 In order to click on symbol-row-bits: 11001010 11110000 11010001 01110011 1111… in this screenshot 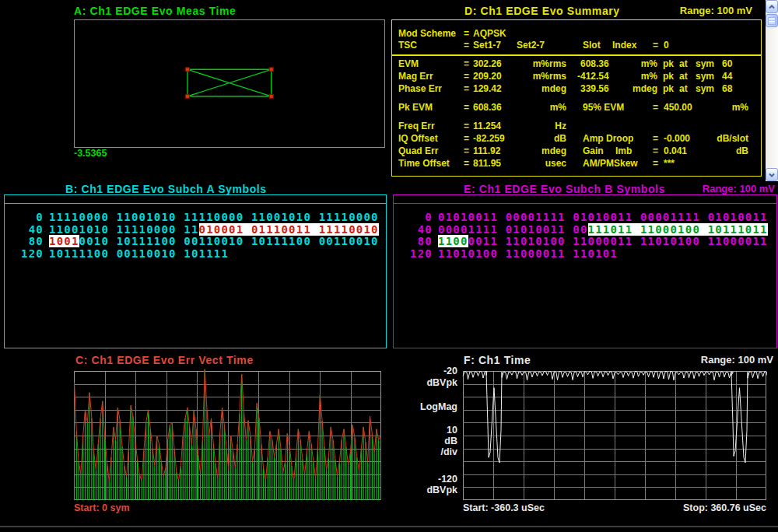, I will do `click(214, 229)`.